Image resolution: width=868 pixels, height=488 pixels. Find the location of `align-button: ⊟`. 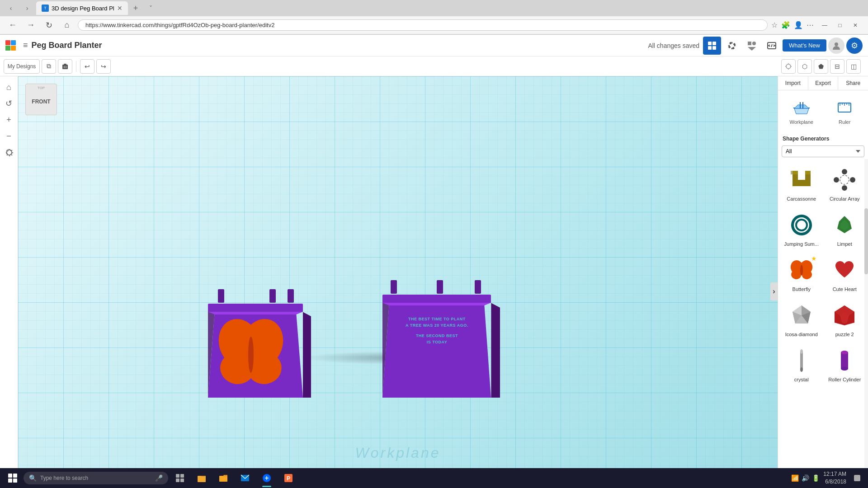

align-button: ⊟ is located at coordinates (837, 66).